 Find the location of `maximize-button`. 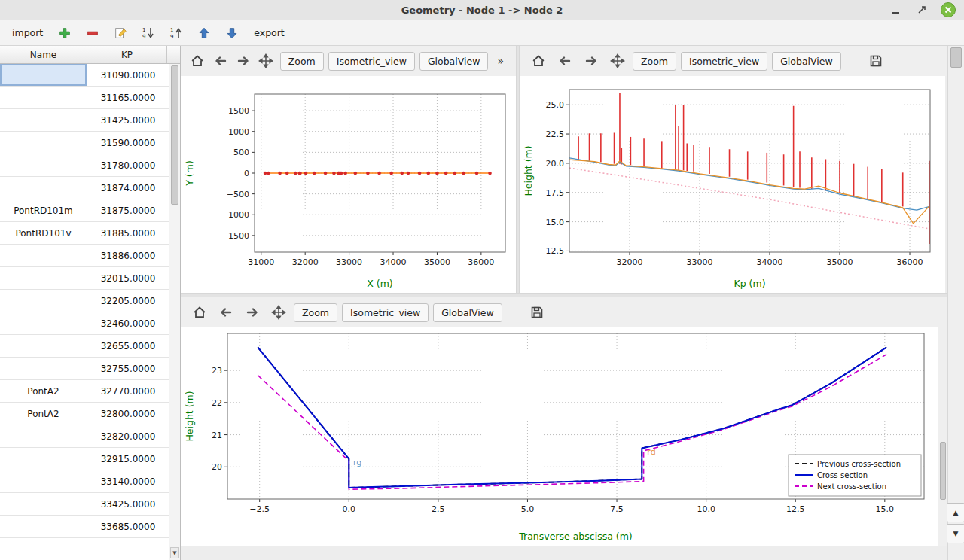

maximize-button is located at coordinates (922, 10).